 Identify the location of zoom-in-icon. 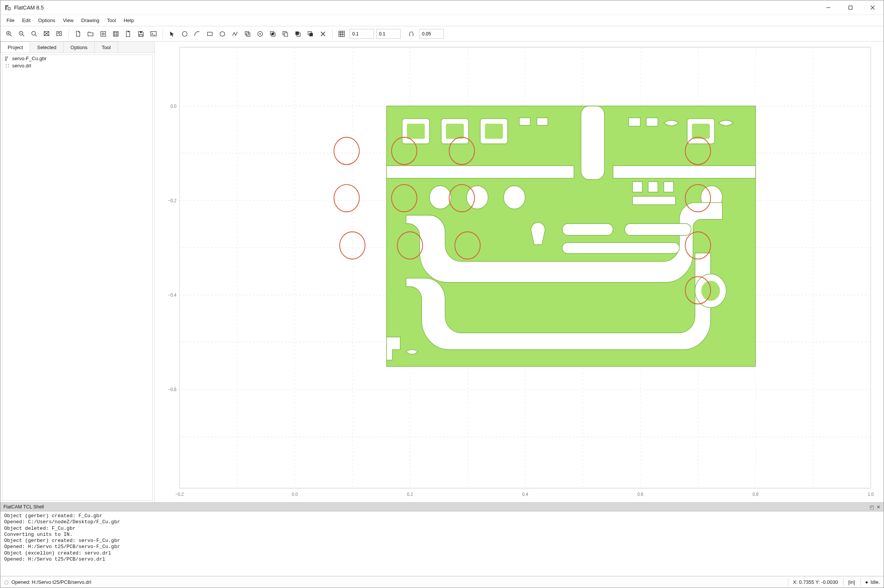
(9, 34).